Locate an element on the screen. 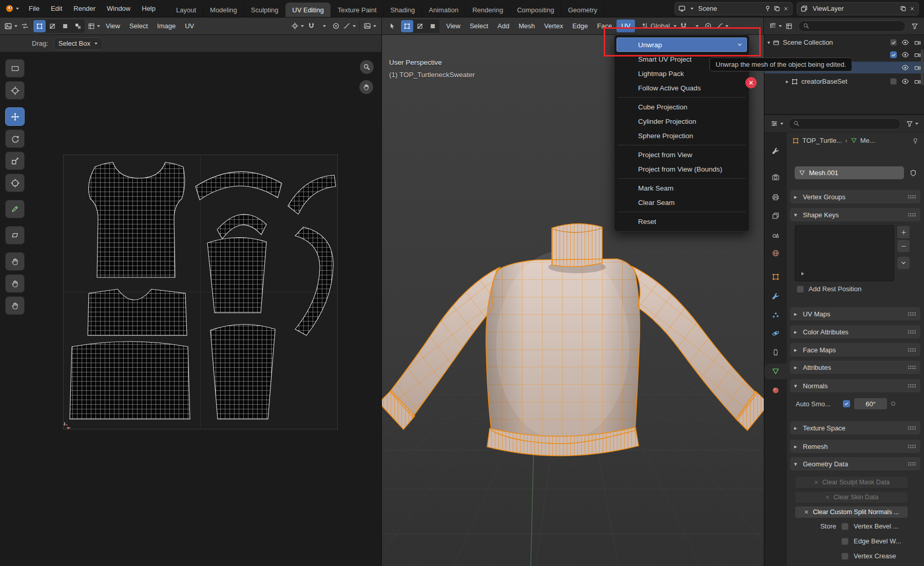  tool-select-box is located at coordinates (15, 68).